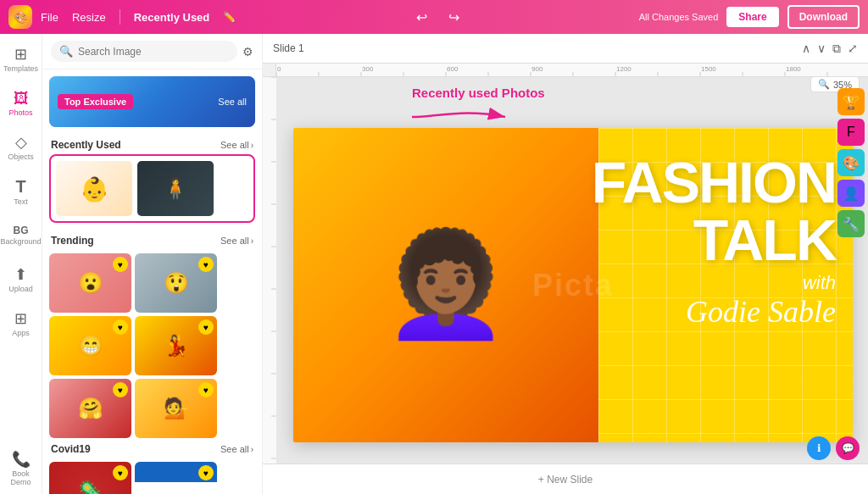  What do you see at coordinates (138, 17) in the screenshot?
I see `topbar-menu: File Resize Recently Used ✏️` at bounding box center [138, 17].